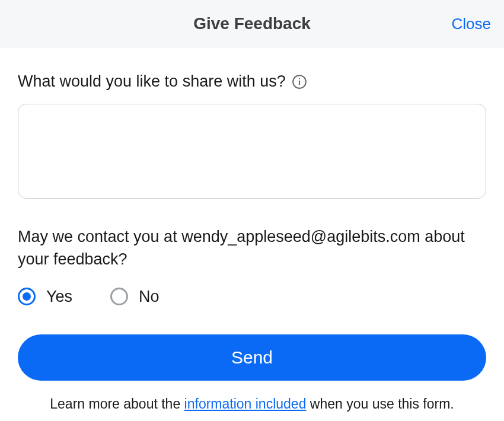  I want to click on contact-radio-group: Yes No, so click(252, 296).